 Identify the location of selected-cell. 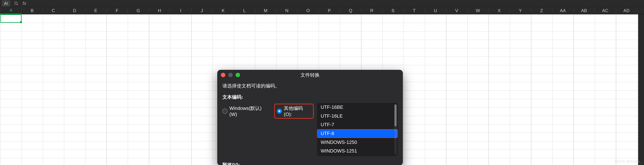
(11, 18).